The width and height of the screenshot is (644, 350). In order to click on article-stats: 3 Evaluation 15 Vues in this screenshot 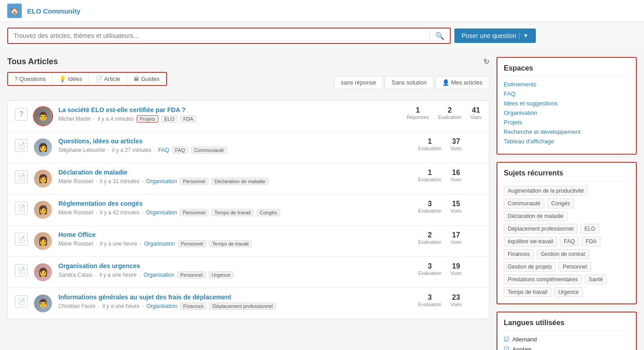, I will do `click(450, 207)`.